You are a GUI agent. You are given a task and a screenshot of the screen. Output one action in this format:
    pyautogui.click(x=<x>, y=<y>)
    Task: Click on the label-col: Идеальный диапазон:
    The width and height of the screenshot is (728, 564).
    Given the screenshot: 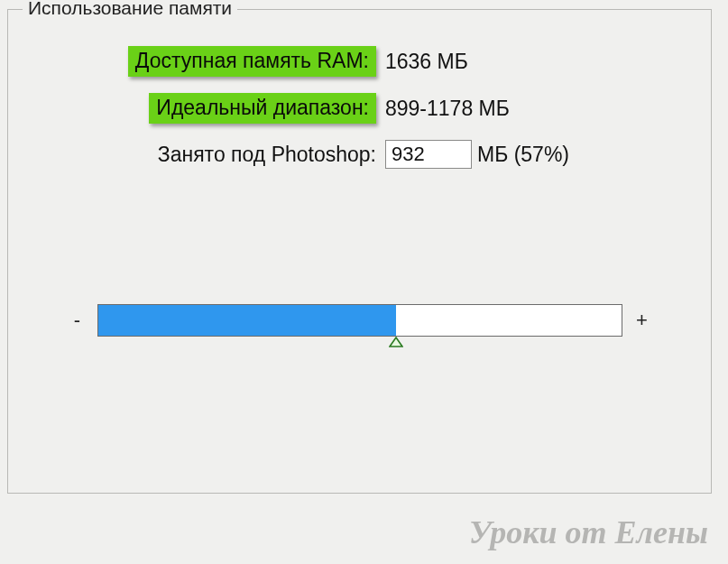 What is the action you would take?
    pyautogui.click(x=197, y=108)
    